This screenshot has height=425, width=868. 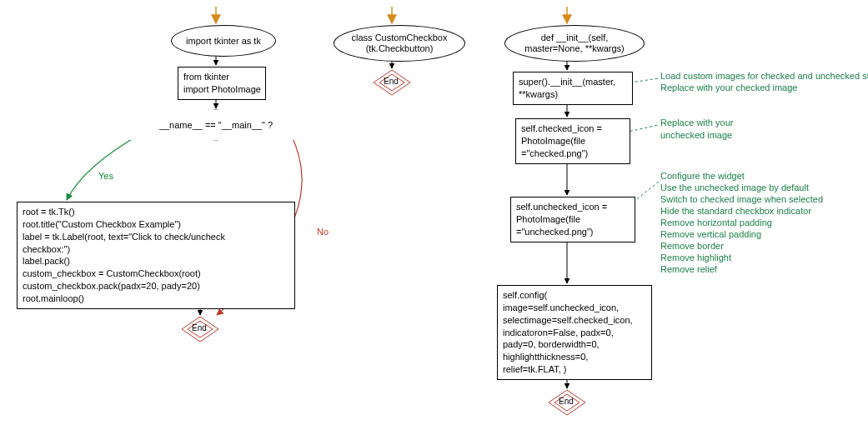 What do you see at coordinates (399, 43) in the screenshot?
I see `node-class-customcheckbox: class CustomCheckbox (tk.Checkbutton)` at bounding box center [399, 43].